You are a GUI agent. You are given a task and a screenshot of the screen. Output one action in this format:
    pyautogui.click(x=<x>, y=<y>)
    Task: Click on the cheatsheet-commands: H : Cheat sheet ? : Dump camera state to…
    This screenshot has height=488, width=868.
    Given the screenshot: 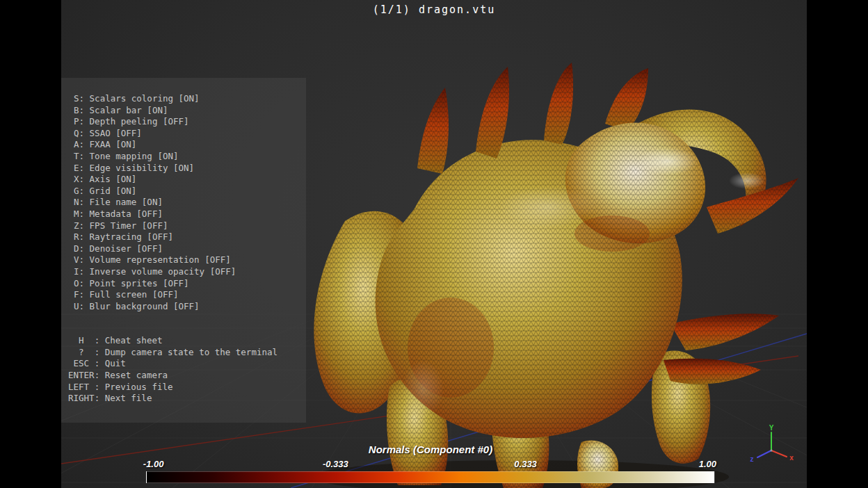 What is the action you would take?
    pyautogui.click(x=185, y=370)
    